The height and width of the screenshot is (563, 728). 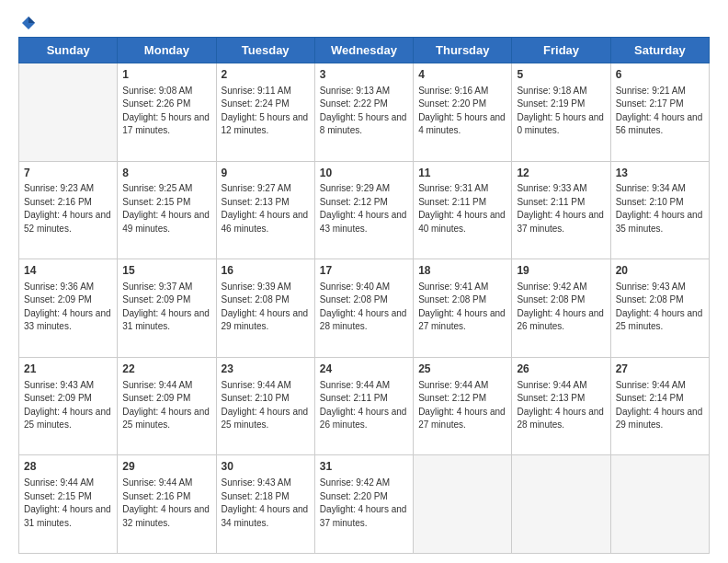 I want to click on weekday-header-tuesday: Tuesday, so click(x=265, y=51).